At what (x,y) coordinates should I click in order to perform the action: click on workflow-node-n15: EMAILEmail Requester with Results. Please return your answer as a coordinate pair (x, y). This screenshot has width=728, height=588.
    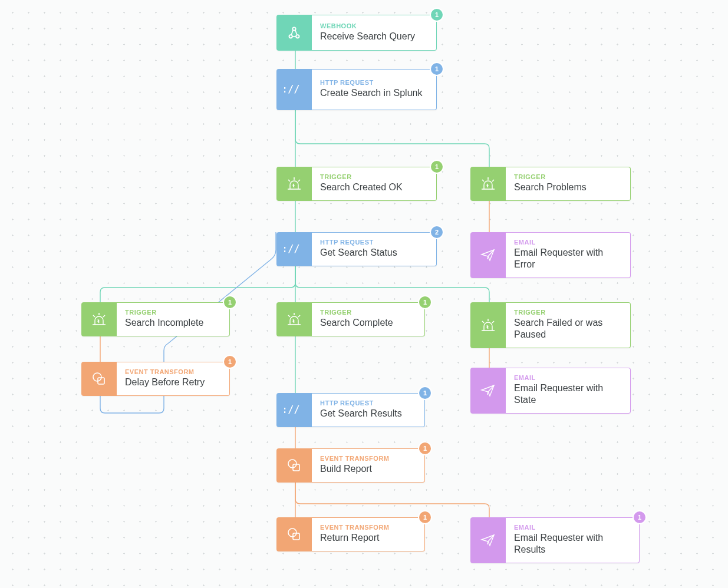
    Looking at the image, I should click on (555, 540).